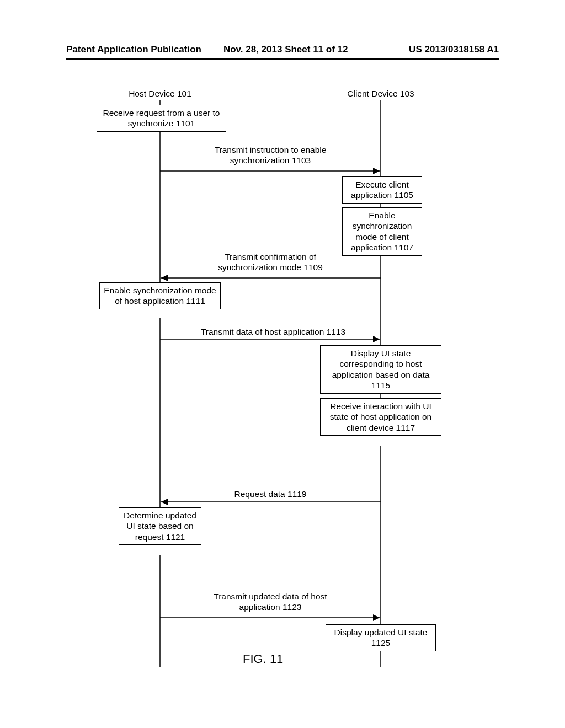 This screenshot has height=728, width=565. I want to click on msg-transmit-updated-data-1123: Transmit updated data of host applicatio…, so click(270, 602).